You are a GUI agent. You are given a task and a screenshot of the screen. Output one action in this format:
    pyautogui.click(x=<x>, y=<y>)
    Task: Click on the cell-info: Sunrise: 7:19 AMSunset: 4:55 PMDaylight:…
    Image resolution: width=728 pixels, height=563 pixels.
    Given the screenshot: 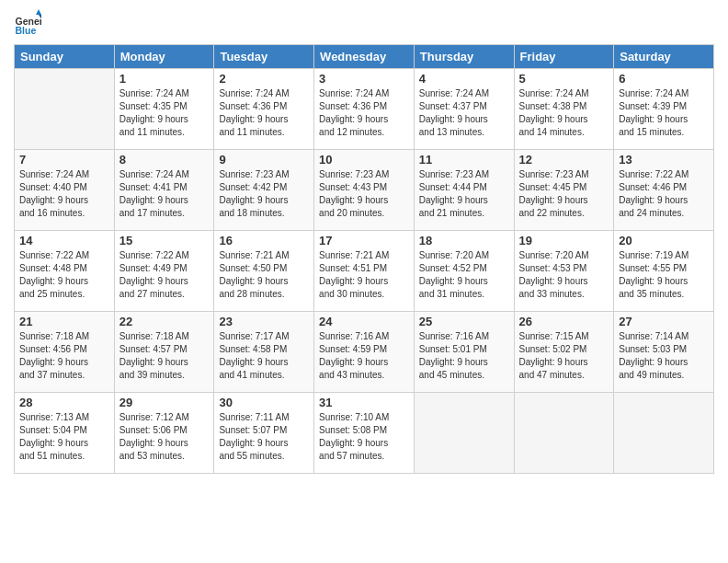 What is the action you would take?
    pyautogui.click(x=664, y=275)
    